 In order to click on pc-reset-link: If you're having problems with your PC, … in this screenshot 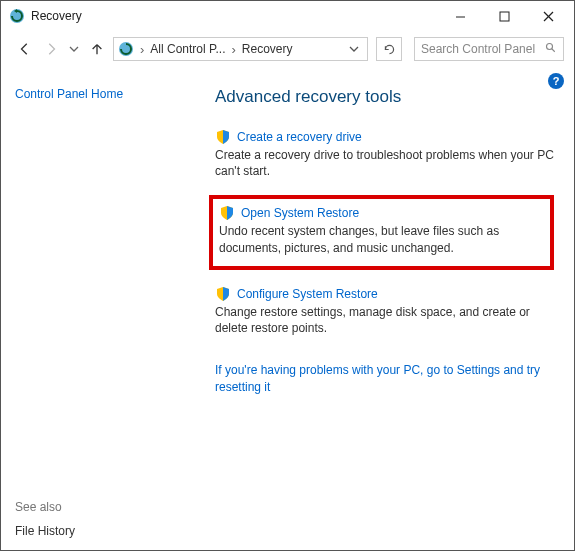, I will do `click(378, 378)`.